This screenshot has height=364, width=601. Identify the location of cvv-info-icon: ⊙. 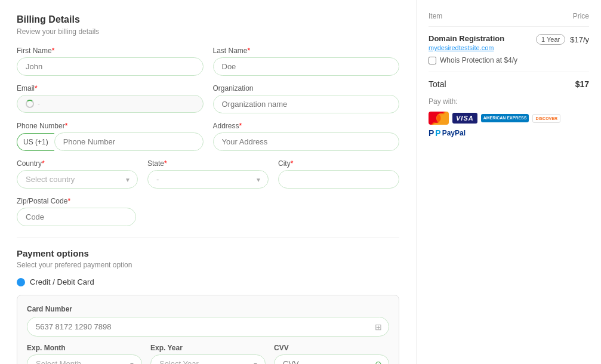
(378, 362).